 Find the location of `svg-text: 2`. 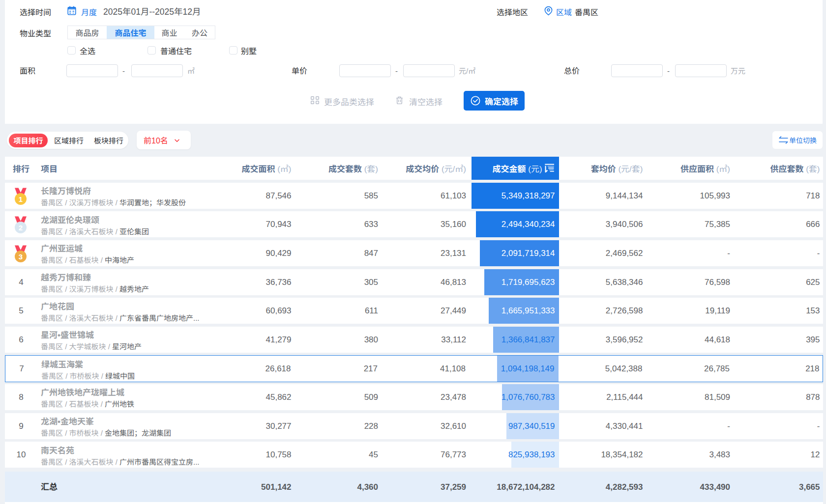

svg-text: 2 is located at coordinates (21, 228).